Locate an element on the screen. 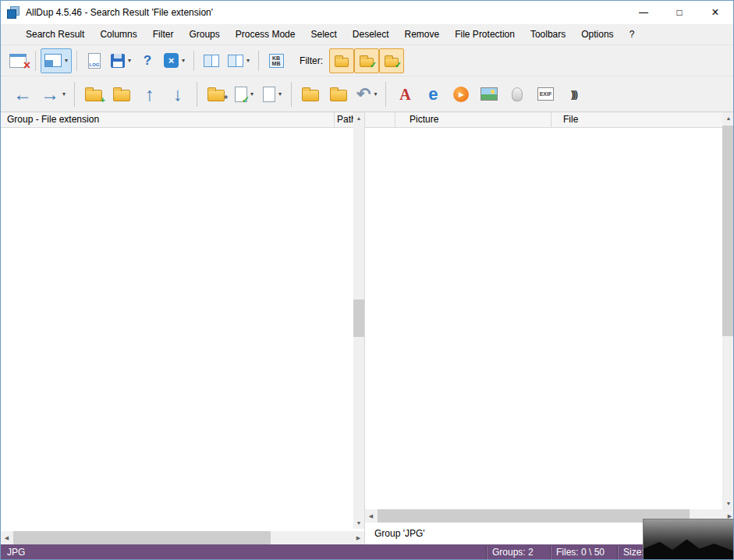  filter-unchecked-files-button: ✓ is located at coordinates (392, 61).